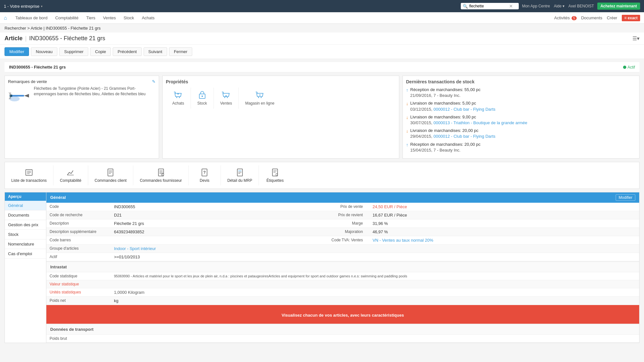 This screenshot has width=644, height=362. What do you see at coordinates (240, 181) in the screenshot?
I see `tab-detail-mrp-label: Détail du MRP` at bounding box center [240, 181].